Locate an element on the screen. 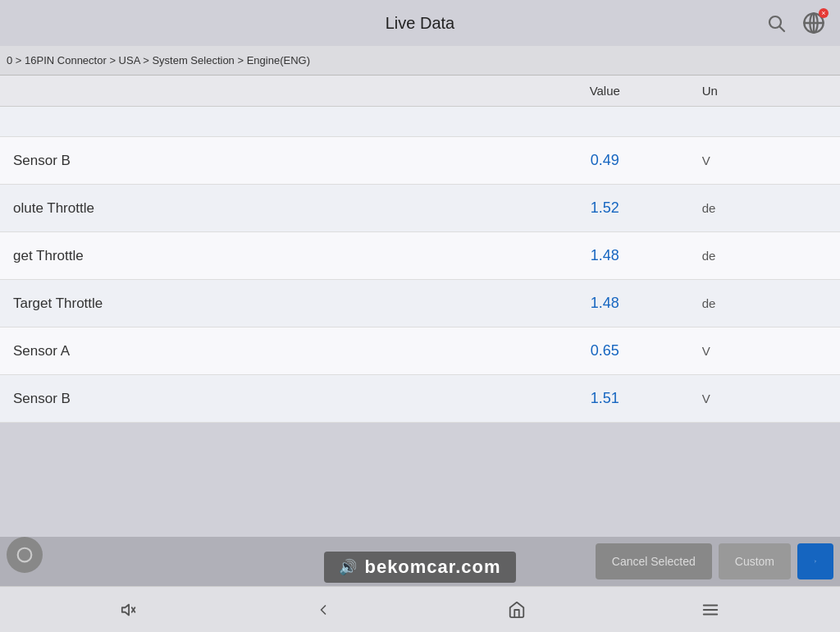 This screenshot has height=632, width=840. row-unit-cell is located at coordinates (765, 121).